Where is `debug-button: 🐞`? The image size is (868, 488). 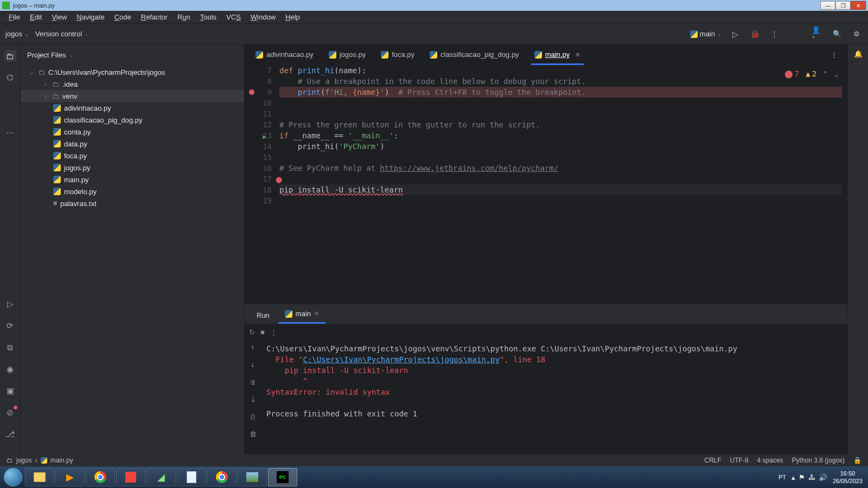
debug-button: 🐞 is located at coordinates (755, 34).